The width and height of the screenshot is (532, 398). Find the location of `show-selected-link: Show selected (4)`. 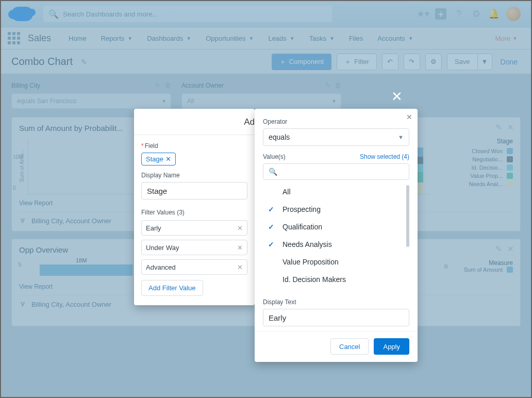

show-selected-link: Show selected (4) is located at coordinates (385, 157).